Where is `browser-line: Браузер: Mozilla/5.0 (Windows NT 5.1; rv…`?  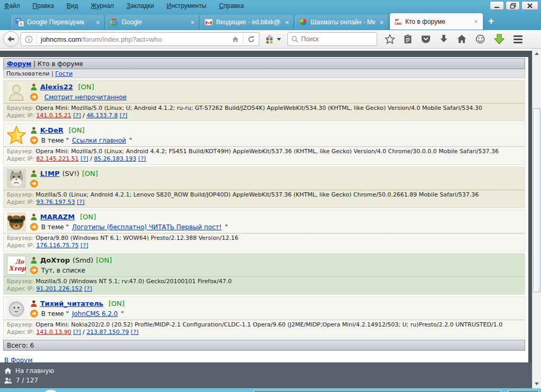 browser-line: Браузер: Mozilla/5.0 (Windows NT 5.1; rv… is located at coordinates (264, 282).